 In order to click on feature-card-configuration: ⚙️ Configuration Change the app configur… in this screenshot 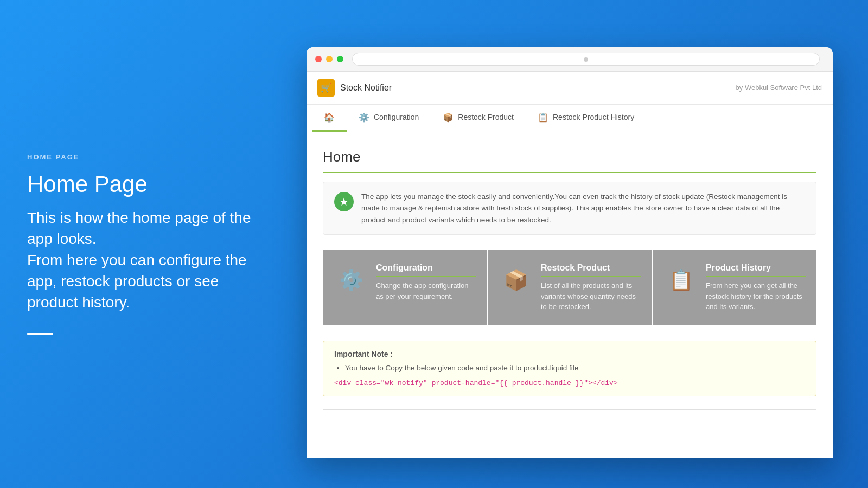, I will do `click(405, 287)`.